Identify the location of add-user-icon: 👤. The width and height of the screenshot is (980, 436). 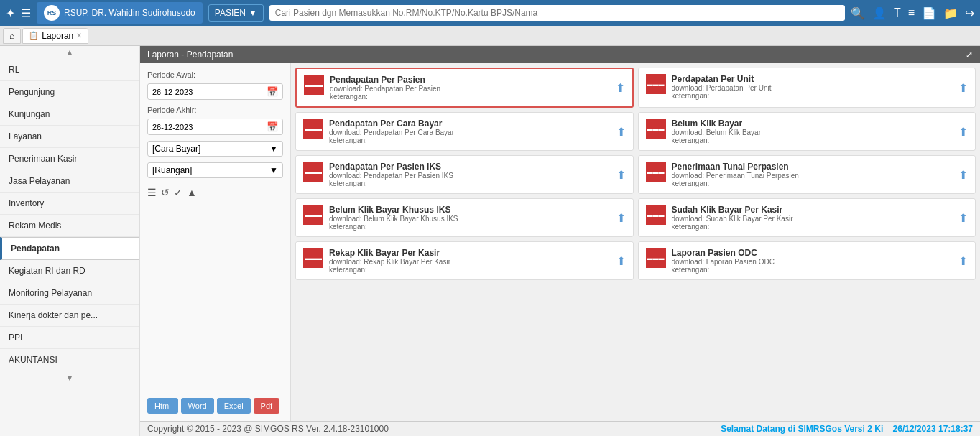
(879, 13).